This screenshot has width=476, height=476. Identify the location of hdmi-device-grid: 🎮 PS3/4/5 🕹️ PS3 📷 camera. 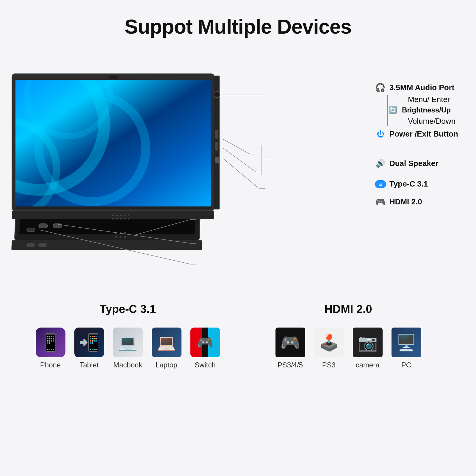
(348, 348).